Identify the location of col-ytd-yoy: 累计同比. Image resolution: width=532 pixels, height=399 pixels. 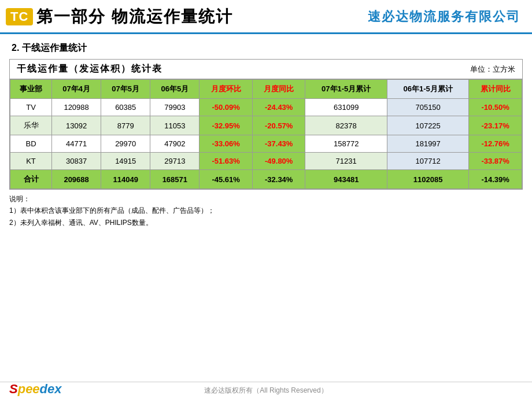
(496, 89).